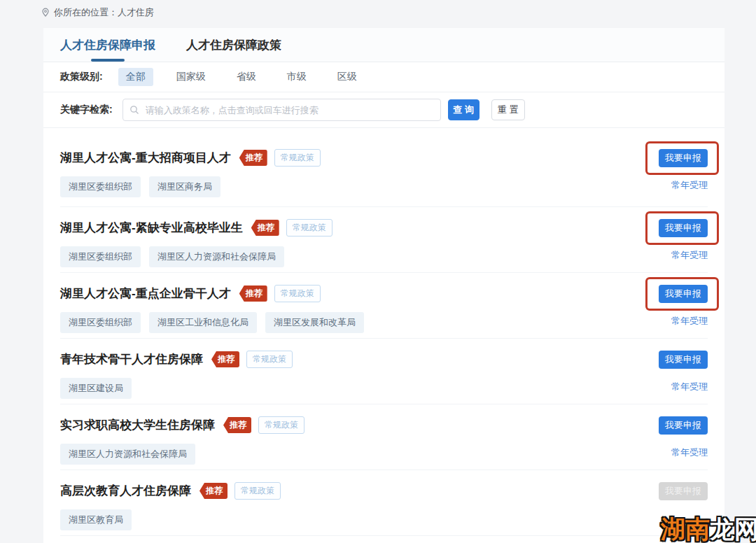  What do you see at coordinates (246, 77) in the screenshot?
I see `filter-option-provincial: 省级` at bounding box center [246, 77].